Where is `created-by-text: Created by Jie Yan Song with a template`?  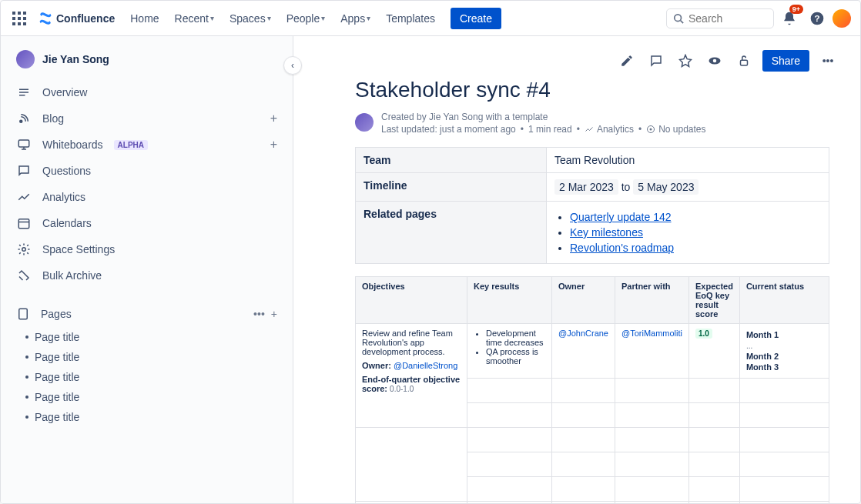 created-by-text: Created by Jie Yan Song with a template is located at coordinates (544, 117).